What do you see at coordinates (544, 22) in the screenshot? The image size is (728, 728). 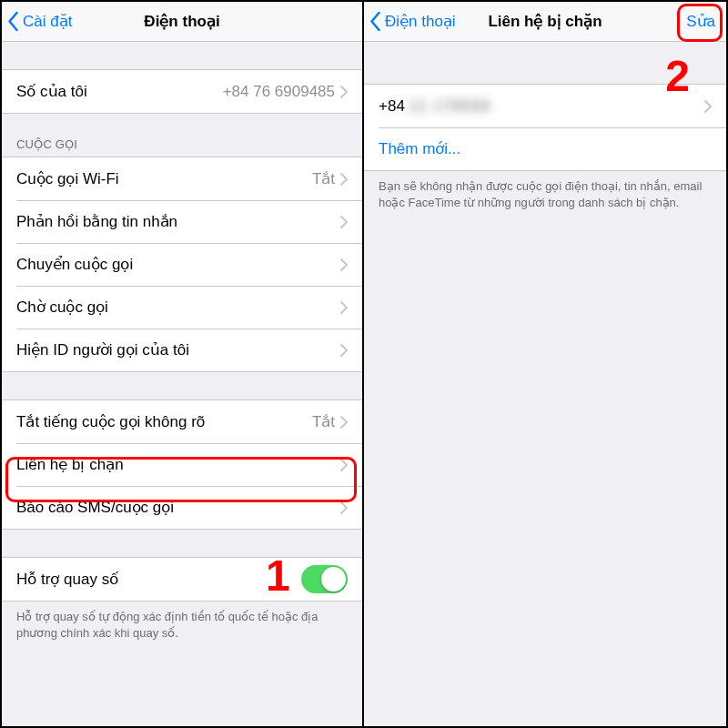 I see `page-title: Liên hệ bị chặn` at bounding box center [544, 22].